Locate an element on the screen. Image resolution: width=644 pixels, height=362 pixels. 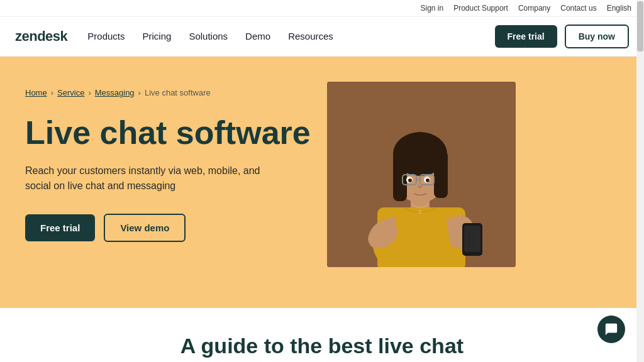
contact-us-link: Contact us is located at coordinates (579, 8).